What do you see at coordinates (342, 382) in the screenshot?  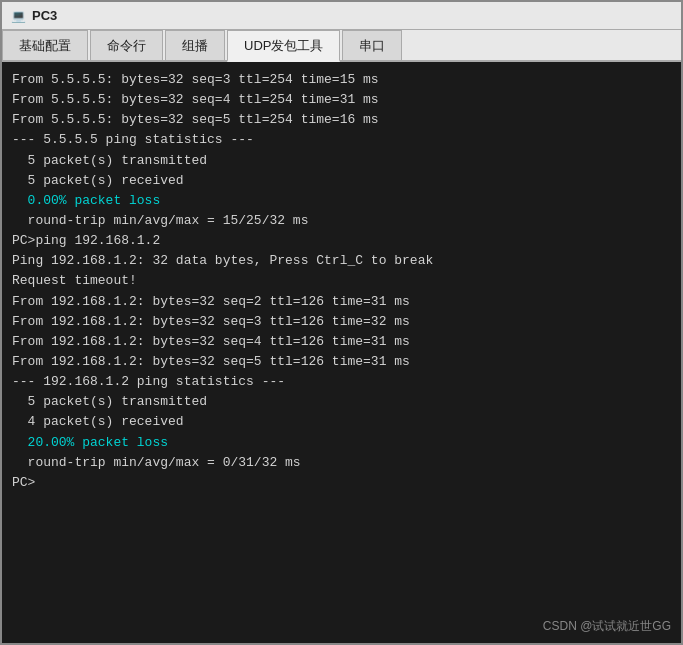 I see `terminal-line: --- 192.168.1.2 ping statistics ---` at bounding box center [342, 382].